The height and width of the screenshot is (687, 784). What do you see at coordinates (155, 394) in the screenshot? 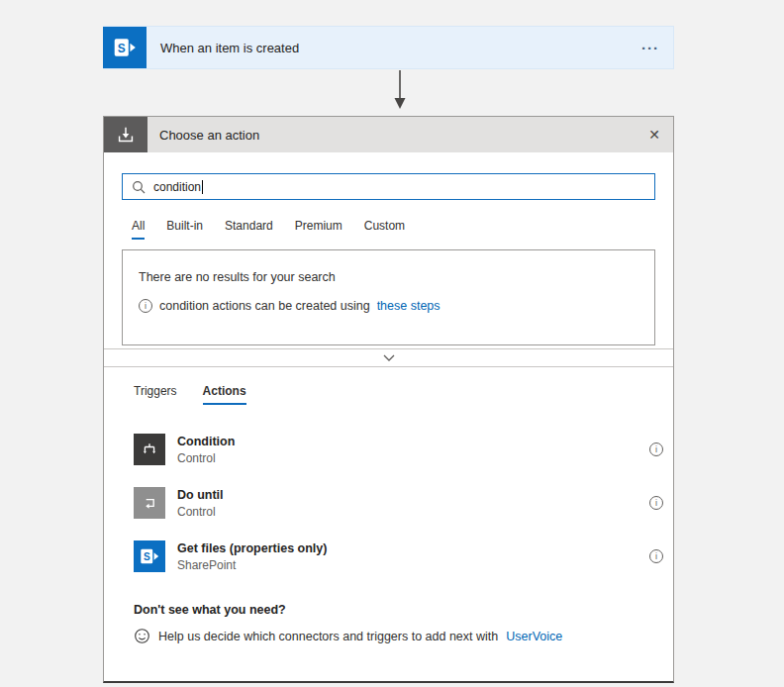
I see `tab-triggers: Triggers` at bounding box center [155, 394].